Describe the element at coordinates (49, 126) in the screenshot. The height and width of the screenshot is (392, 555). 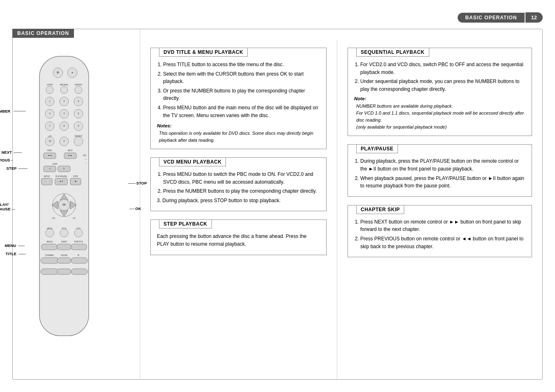
I see `svg-text: 7` at that location.